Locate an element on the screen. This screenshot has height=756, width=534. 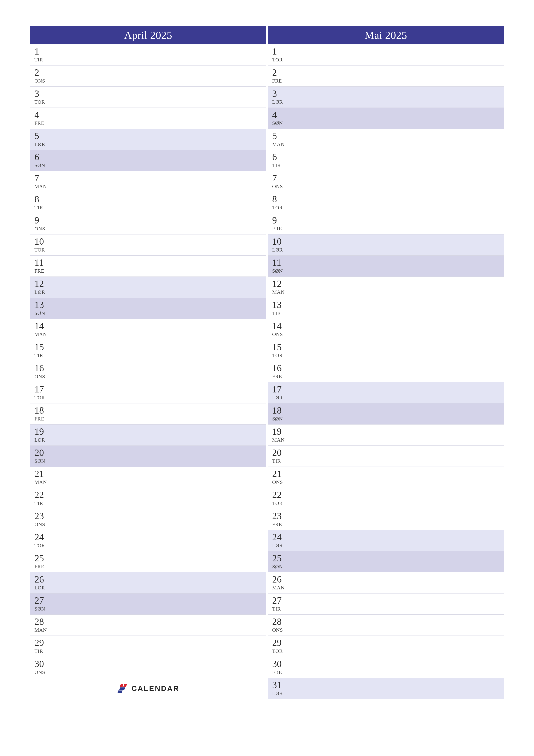
day-label: 3LØR is located at coordinates (281, 97).